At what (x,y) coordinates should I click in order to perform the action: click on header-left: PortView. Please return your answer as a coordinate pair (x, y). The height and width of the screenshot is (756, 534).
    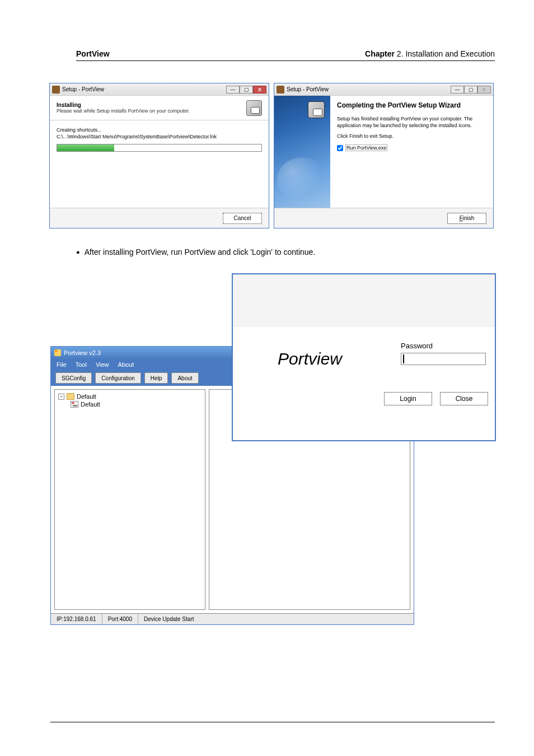
    Looking at the image, I should click on (93, 54).